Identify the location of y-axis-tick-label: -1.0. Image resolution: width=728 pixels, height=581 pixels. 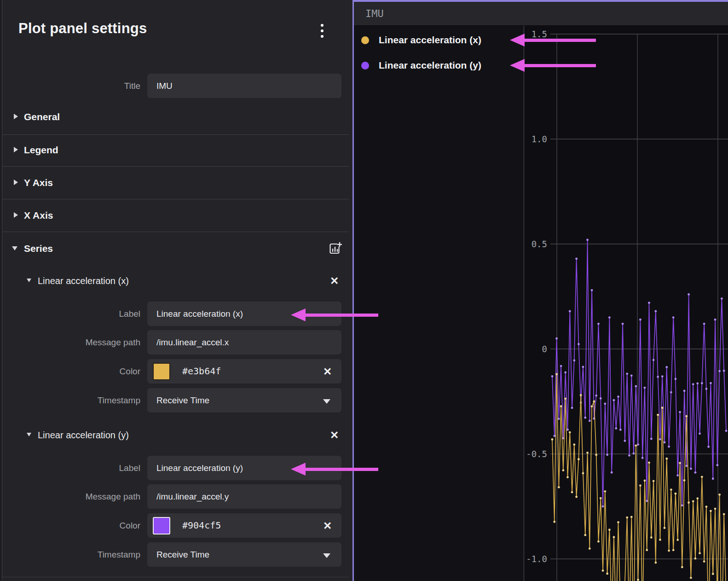
(537, 559).